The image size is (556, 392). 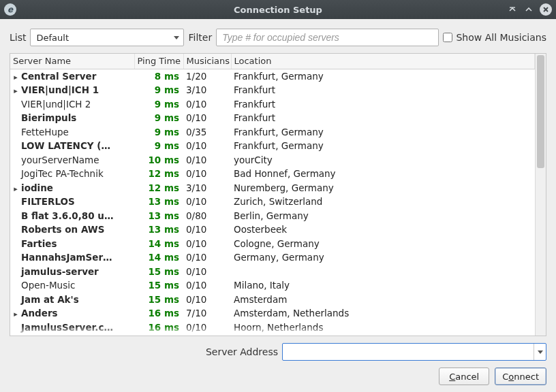 I want to click on table-row: jamulus-server15 ms0/10, so click(x=273, y=272).